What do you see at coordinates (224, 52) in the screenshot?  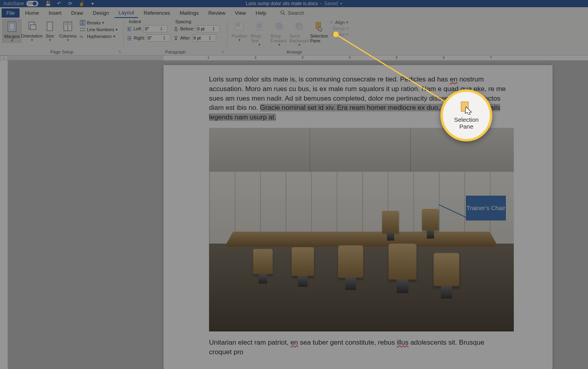 I see `paragraph-dialog-launcher: ⤡` at bounding box center [224, 52].